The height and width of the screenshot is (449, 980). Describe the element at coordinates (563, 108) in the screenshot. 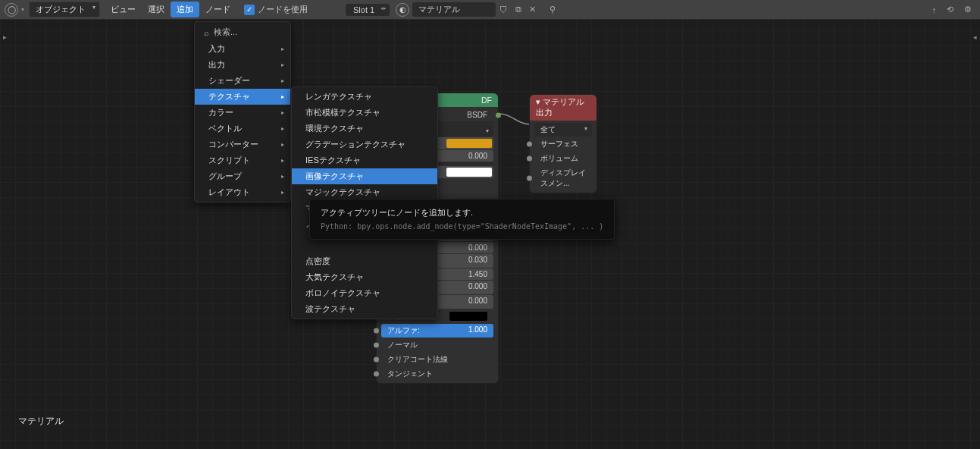

I see `node-title: ▾ マテリアル出力` at that location.